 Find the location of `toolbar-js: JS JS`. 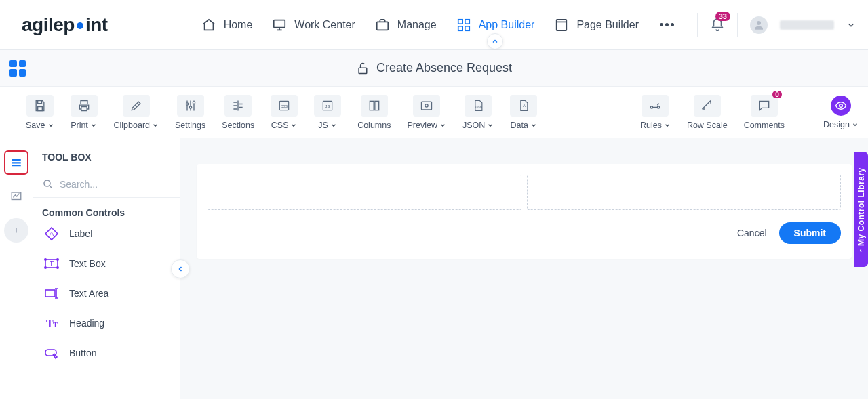

toolbar-js: JS JS is located at coordinates (328, 112).